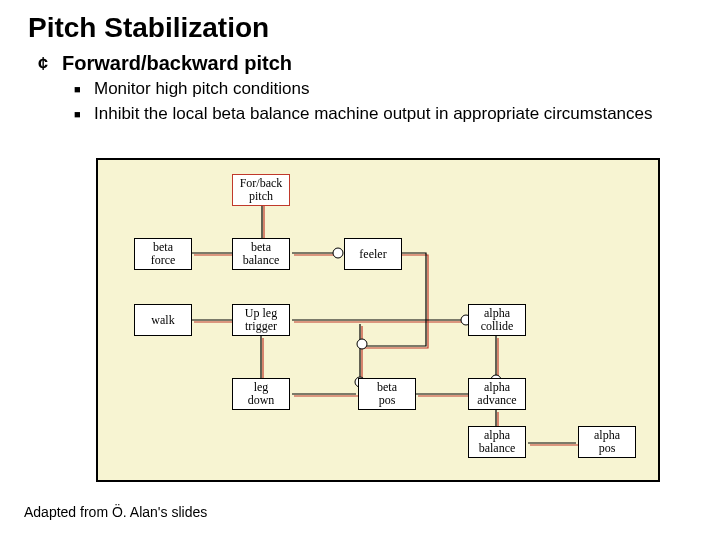 This screenshot has width=720, height=540. What do you see at coordinates (177, 64) in the screenshot?
I see `subheading: ¢ Forward/backward pitch` at bounding box center [177, 64].